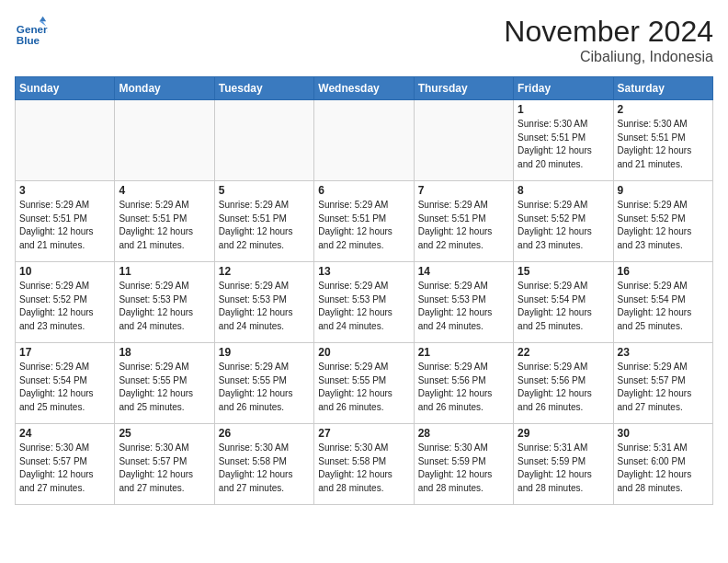 The image size is (728, 563). I want to click on calendar-header-row: SundayMondayTuesdayWednesdayThursdayFrid…, so click(364, 88).